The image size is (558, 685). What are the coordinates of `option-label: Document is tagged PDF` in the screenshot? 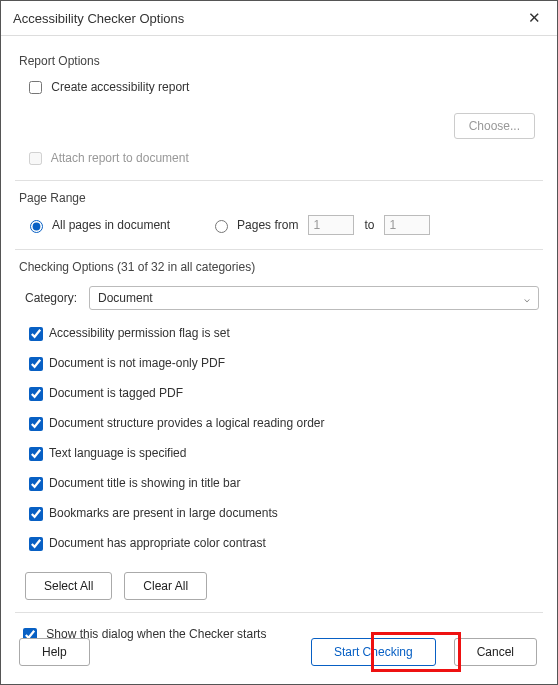 It's located at (116, 393).